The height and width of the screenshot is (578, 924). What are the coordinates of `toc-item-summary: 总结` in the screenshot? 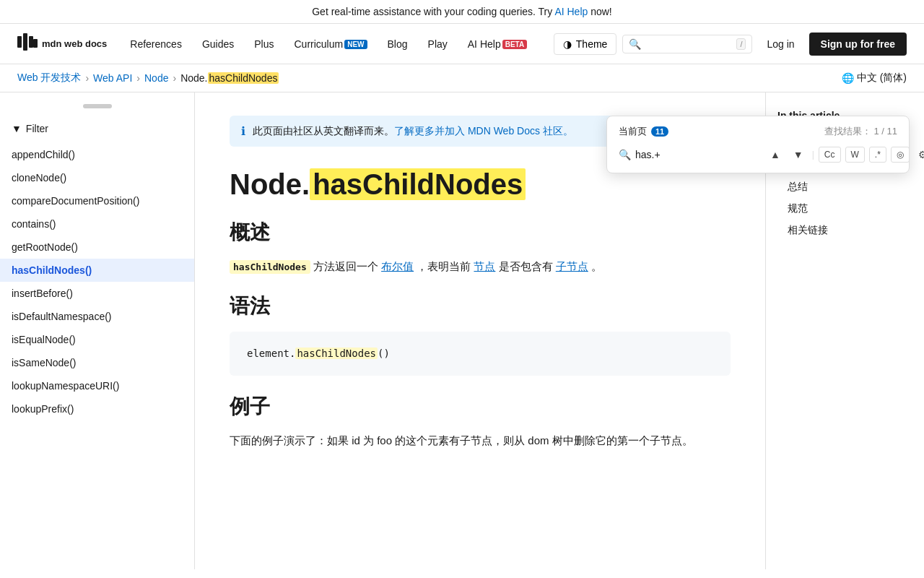 It's located at (845, 187).